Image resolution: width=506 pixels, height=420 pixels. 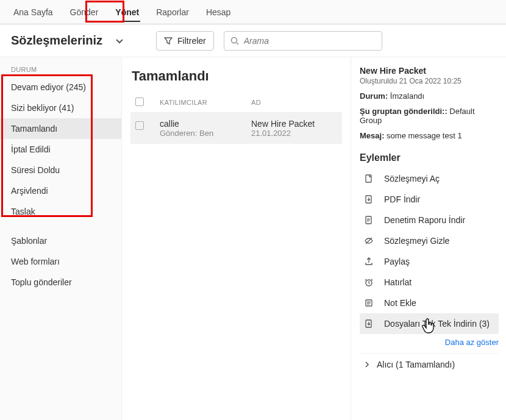 What do you see at coordinates (61, 129) in the screenshot?
I see `status-completed: Tamamlandı` at bounding box center [61, 129].